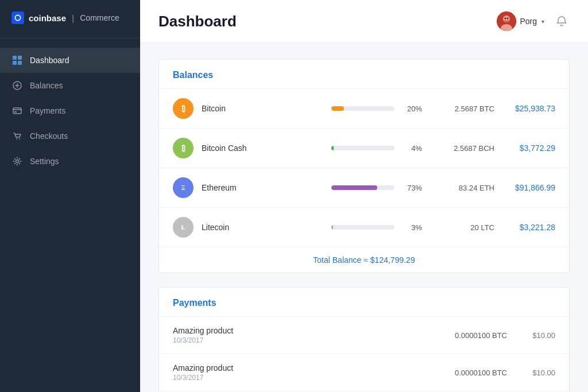  Describe the element at coordinates (45, 161) in the screenshot. I see `sidebar-label-settings: Settings` at that location.